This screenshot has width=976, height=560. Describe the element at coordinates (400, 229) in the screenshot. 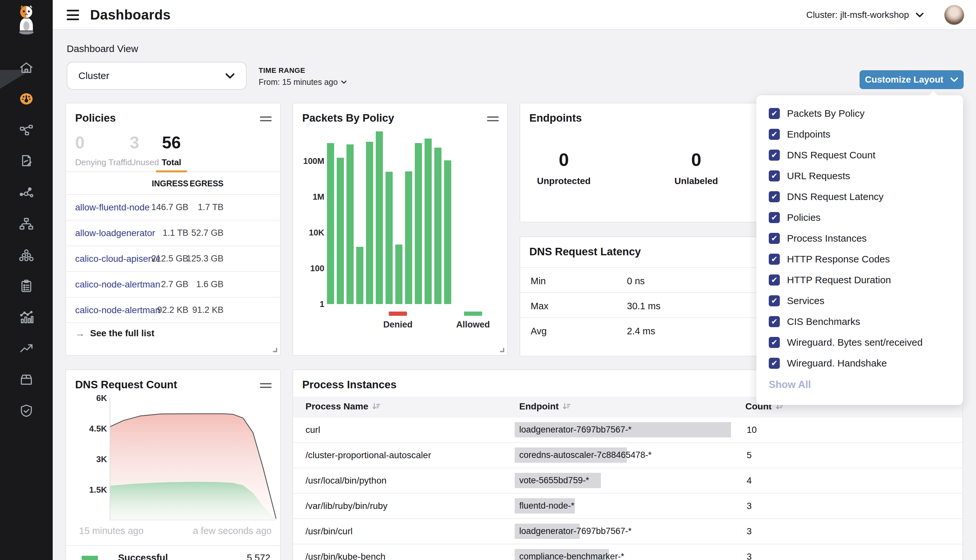

I see `packets-by-policy-card: Packets By Policy 110010K1M100M DeniedAl…` at that location.